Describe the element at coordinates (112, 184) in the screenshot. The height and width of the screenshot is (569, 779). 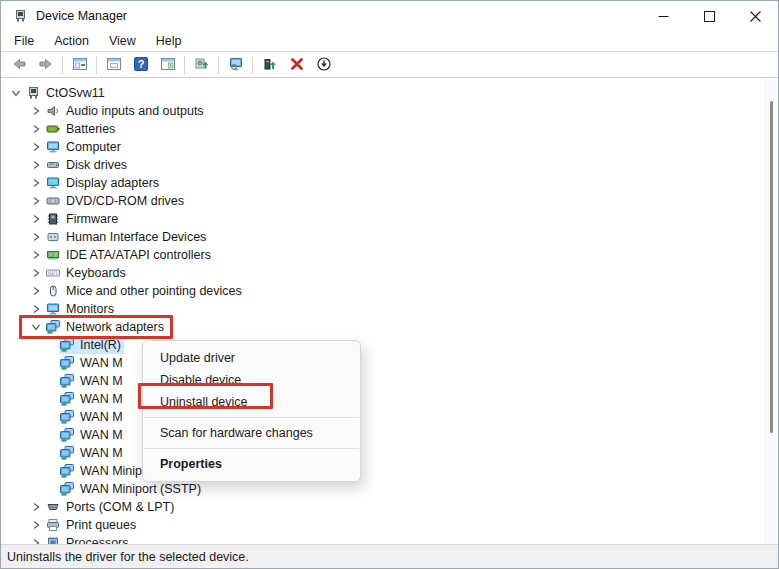
I see `tree-item-label: Display adapters` at that location.